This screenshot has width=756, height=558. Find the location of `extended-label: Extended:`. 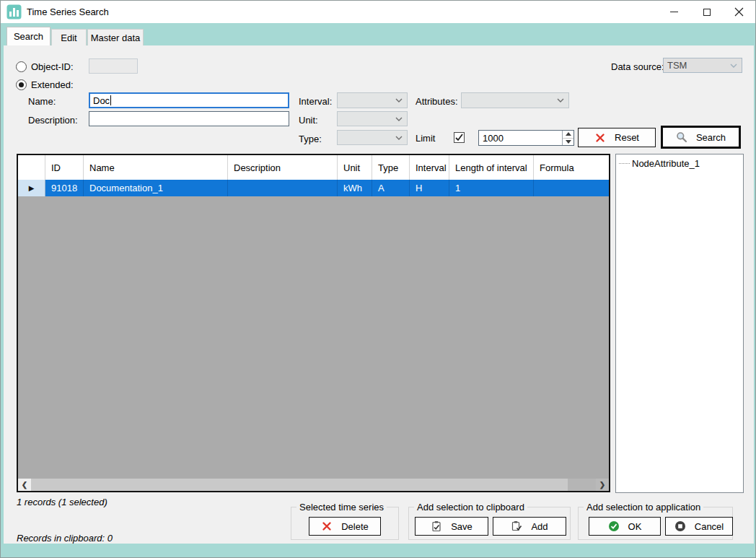

extended-label: Extended: is located at coordinates (52, 85).